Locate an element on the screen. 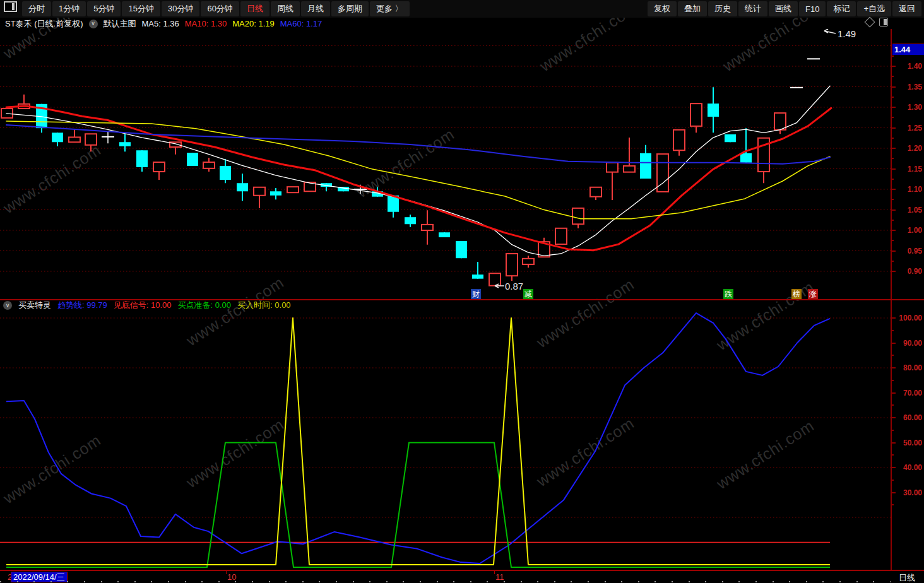  indicator-axis-label: 90.00 is located at coordinates (913, 343).